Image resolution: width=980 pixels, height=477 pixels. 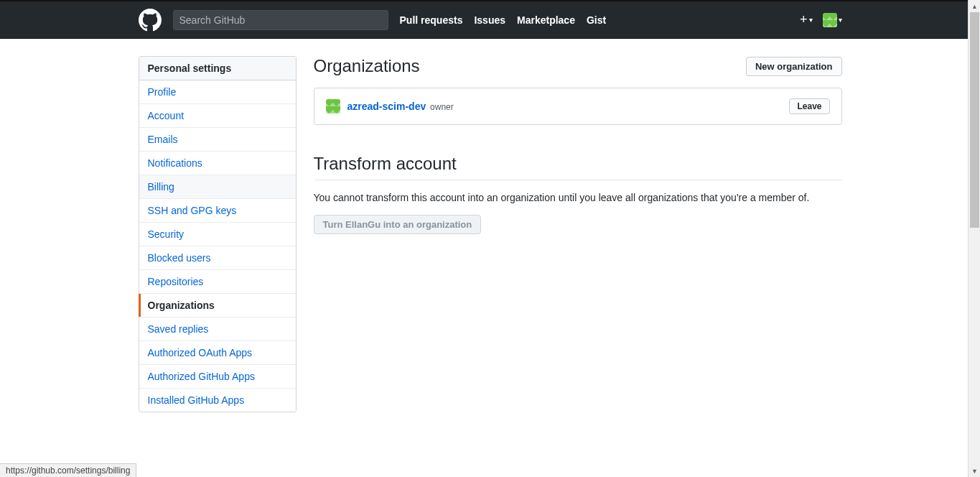 I want to click on sidebar-item-account: Account, so click(x=218, y=116).